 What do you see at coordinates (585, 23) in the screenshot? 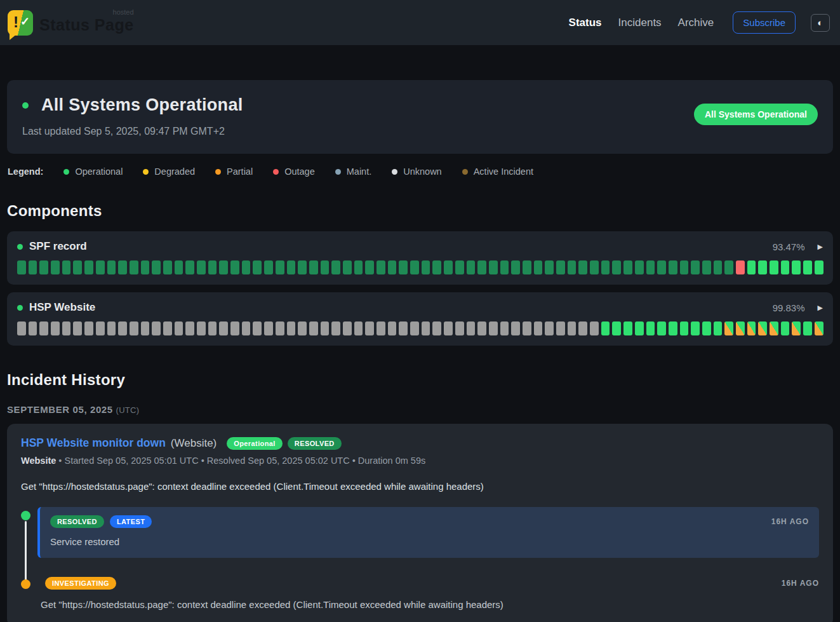
I see `nav-status: Status` at bounding box center [585, 23].